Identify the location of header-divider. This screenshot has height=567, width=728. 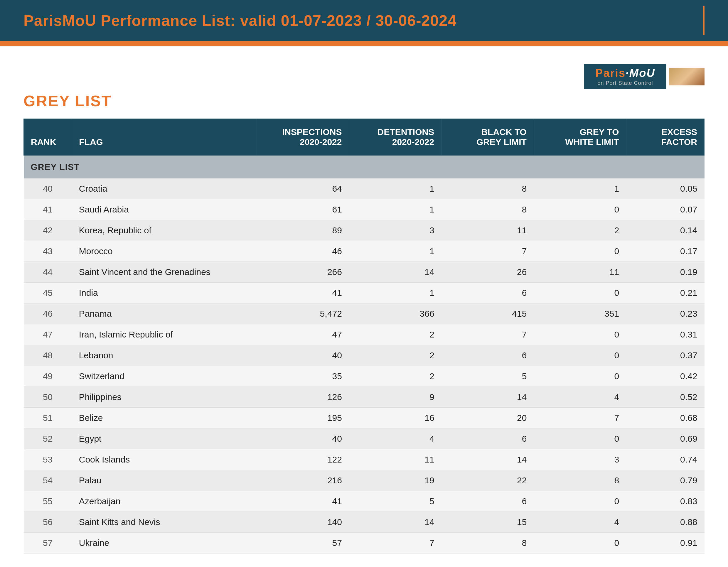
(704, 21).